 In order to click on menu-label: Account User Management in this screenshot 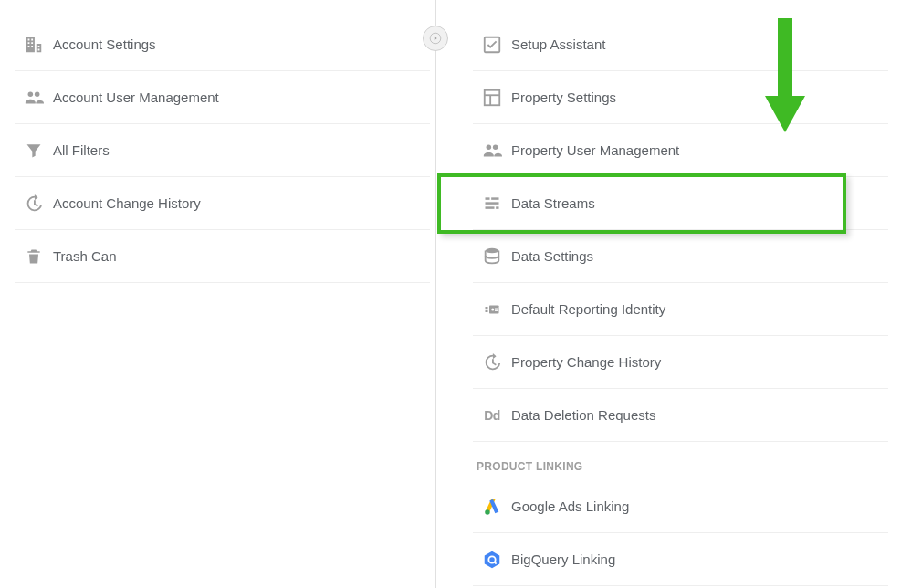, I will do `click(136, 97)`.